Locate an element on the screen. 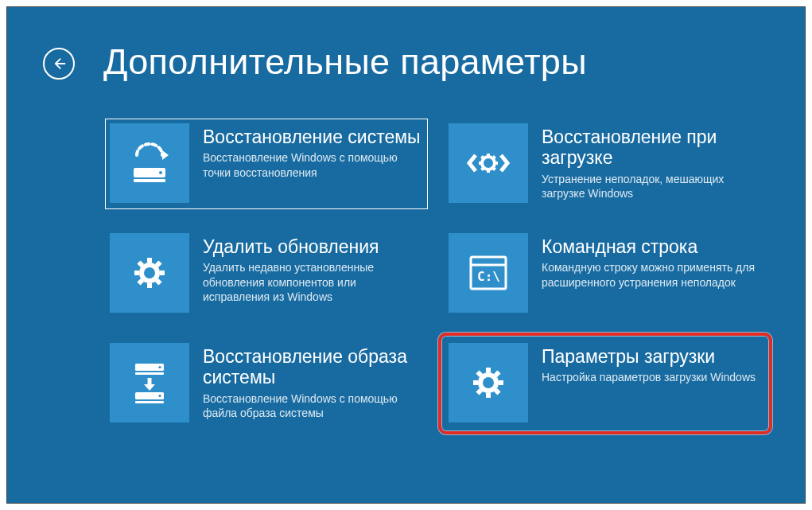  tile-title: Восстановление при загрузке is located at coordinates (651, 148).